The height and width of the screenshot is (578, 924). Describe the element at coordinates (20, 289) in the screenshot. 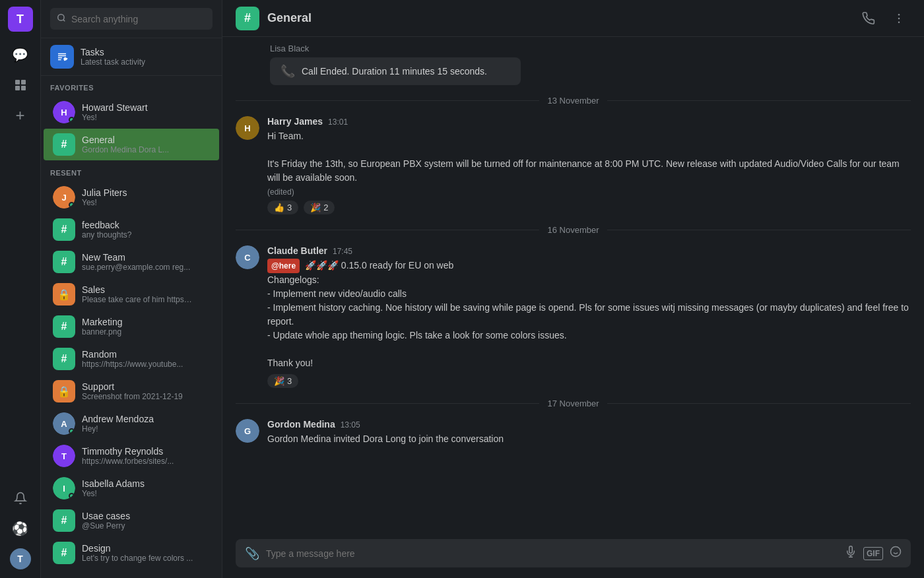

I see `icon-bar: T 💬 + ⚽ T` at that location.